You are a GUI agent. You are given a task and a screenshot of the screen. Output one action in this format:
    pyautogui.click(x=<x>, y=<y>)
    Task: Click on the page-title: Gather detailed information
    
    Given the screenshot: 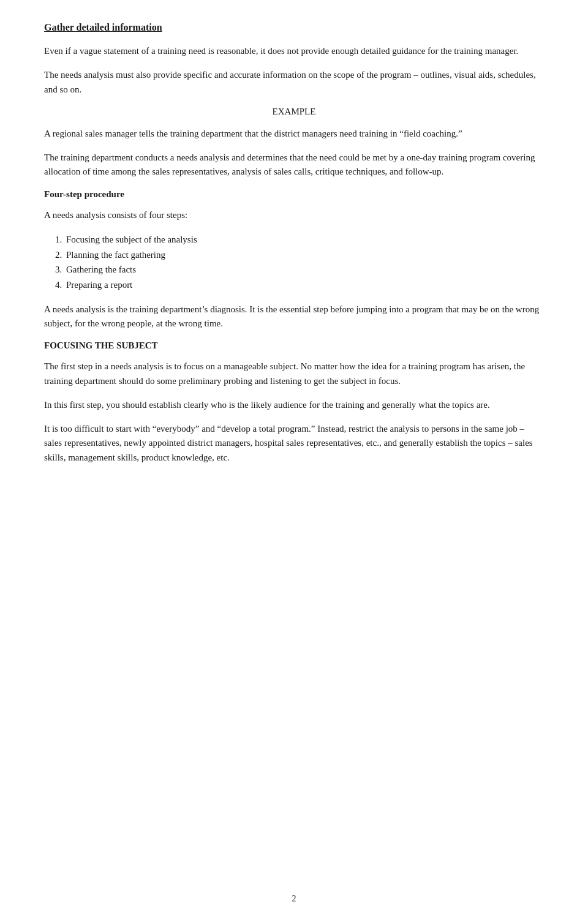 What is the action you would take?
    pyautogui.click(x=294, y=28)
    